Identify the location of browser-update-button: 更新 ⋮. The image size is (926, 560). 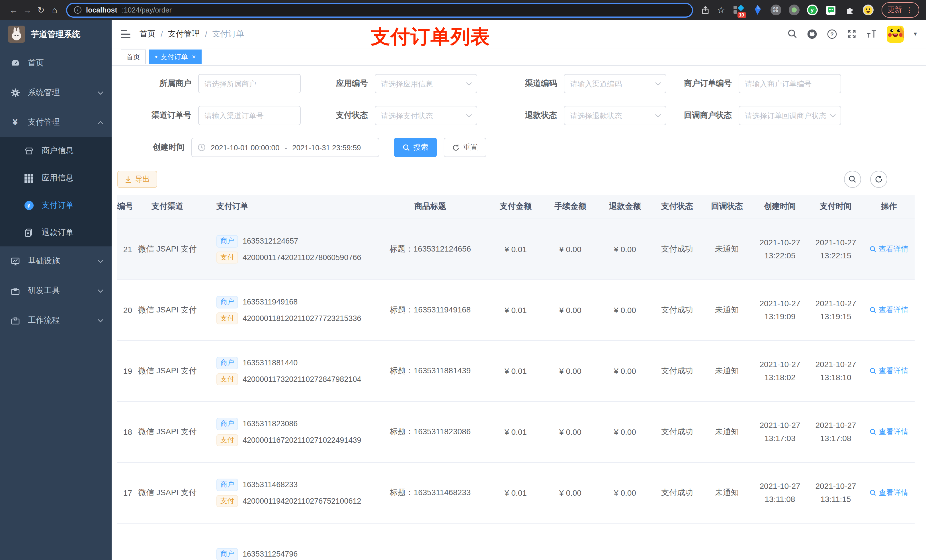
(900, 10).